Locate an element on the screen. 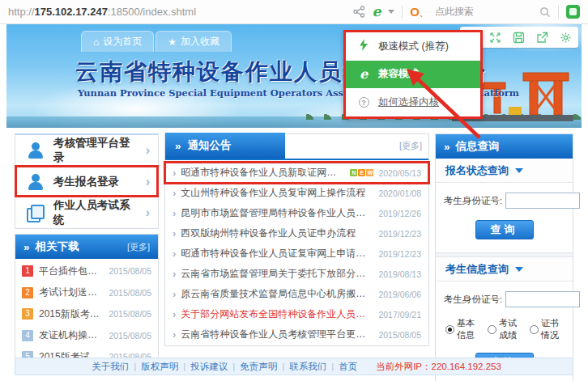 The image size is (588, 381). export-icon is located at coordinates (543, 37).